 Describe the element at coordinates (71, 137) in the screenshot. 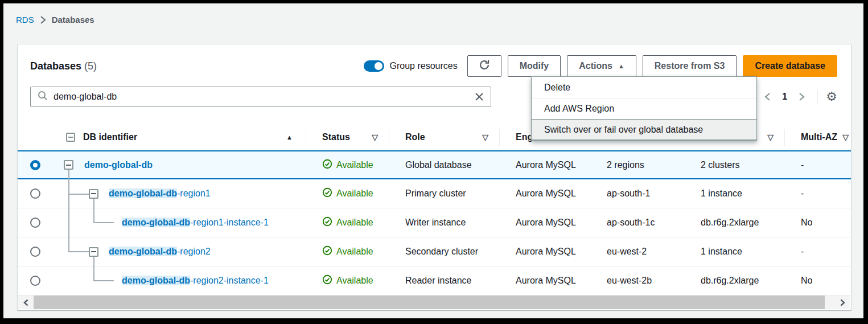

I see `collapse-all-checkbox-icon` at that location.